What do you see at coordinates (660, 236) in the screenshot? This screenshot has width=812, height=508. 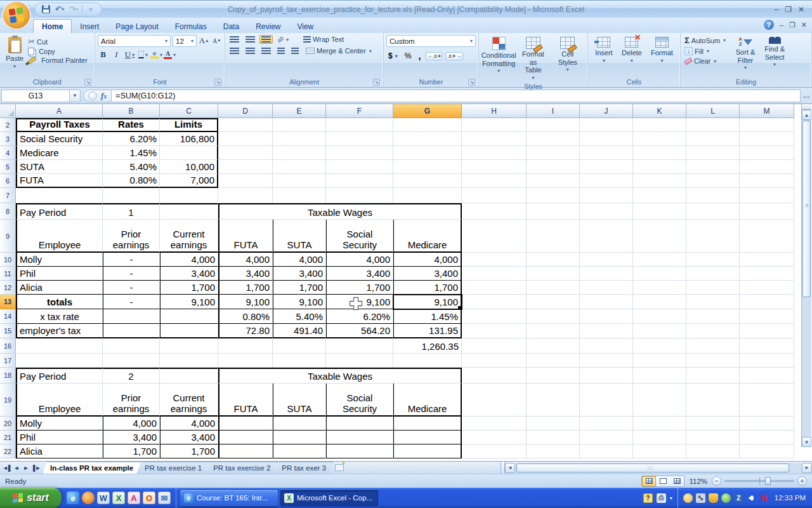 I see `cell-K9` at bounding box center [660, 236].